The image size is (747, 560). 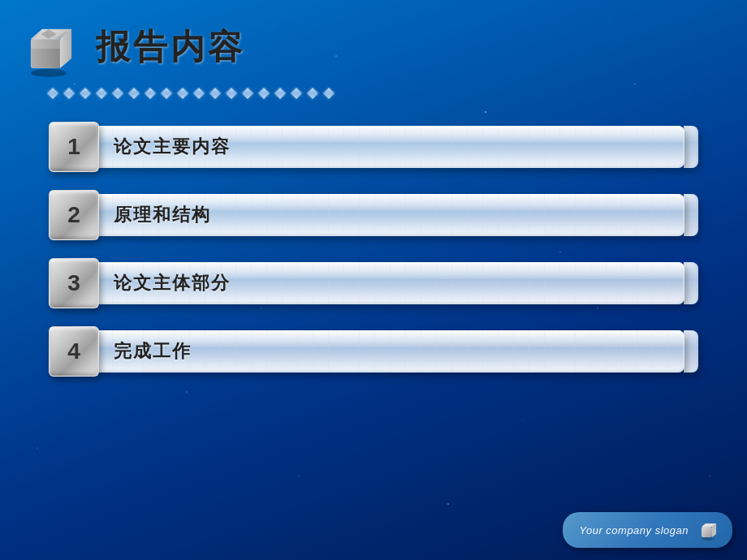 What do you see at coordinates (391, 215) in the screenshot?
I see `menu-bar-2: 原理和结构` at bounding box center [391, 215].